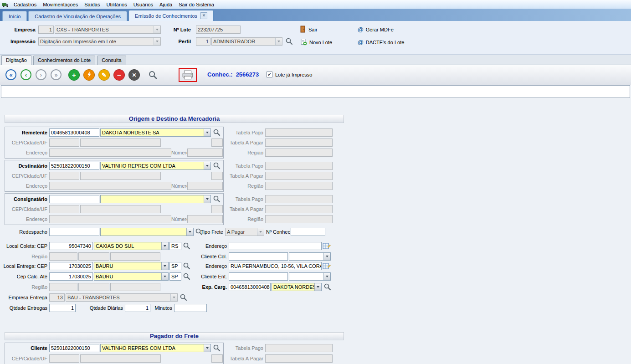 This screenshot has width=631, height=364. What do you see at coordinates (156, 348) in the screenshot?
I see `cliente-name-combo: VALTINHO REPRES COM LTDA` at bounding box center [156, 348].